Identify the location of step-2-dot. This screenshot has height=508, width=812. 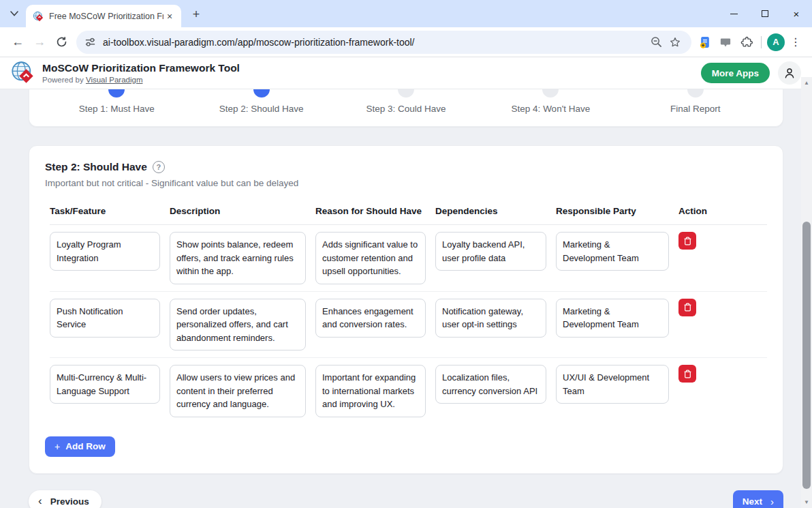
(262, 93).